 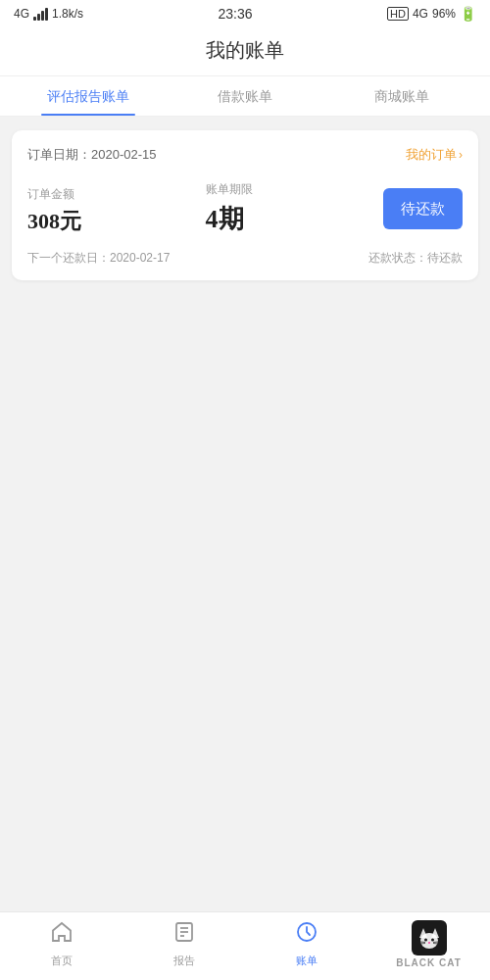 What do you see at coordinates (245, 946) in the screenshot?
I see `bottom-nav: 首页 报告 账单` at bounding box center [245, 946].